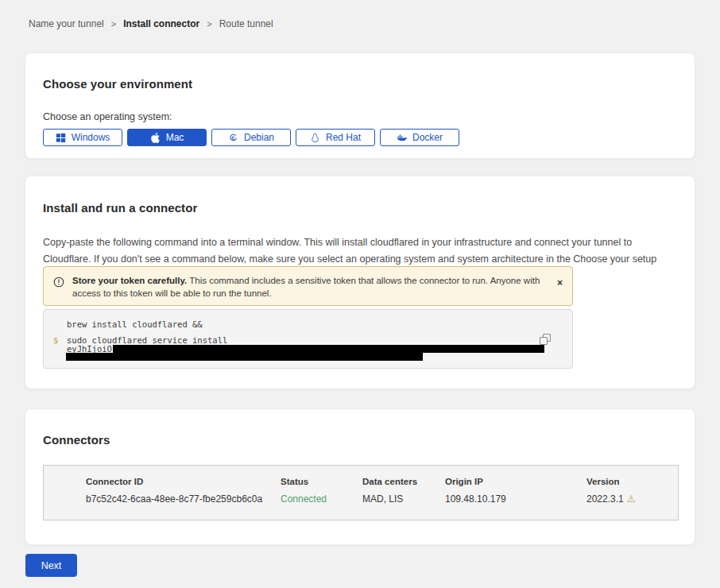 Image resolution: width=720 pixels, height=588 pixels. What do you see at coordinates (308, 287) in the screenshot?
I see `token-warning-text: Store your token carefully. This command…` at bounding box center [308, 287].